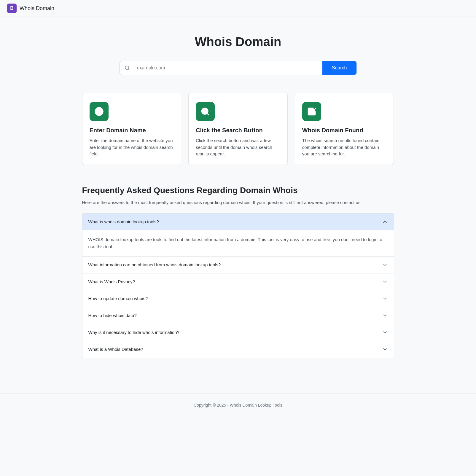  Describe the element at coordinates (345, 147) in the screenshot. I see `card-desc-3: The whois search results found contain c…` at that location.